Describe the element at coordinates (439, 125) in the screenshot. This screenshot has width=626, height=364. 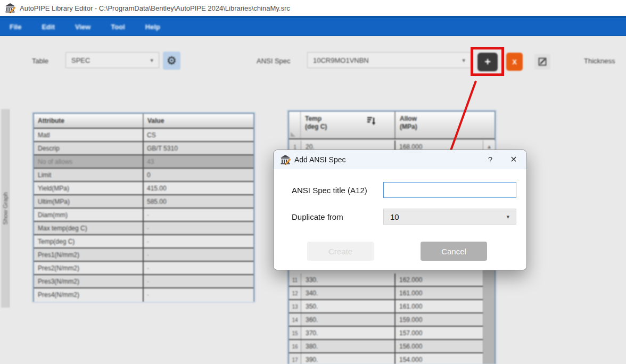
I see `allow-column-header: Allow (MPa)` at that location.